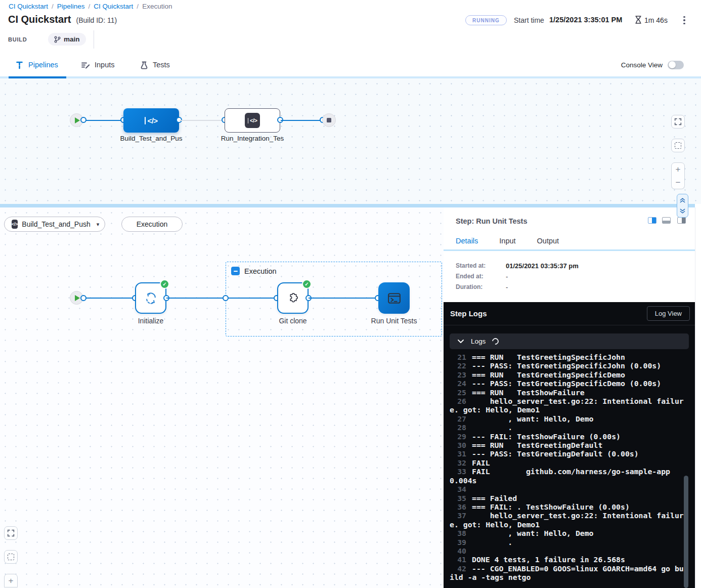 This screenshot has height=588, width=701. Describe the element at coordinates (507, 244) in the screenshot. I see `tab-input: Input` at that location.